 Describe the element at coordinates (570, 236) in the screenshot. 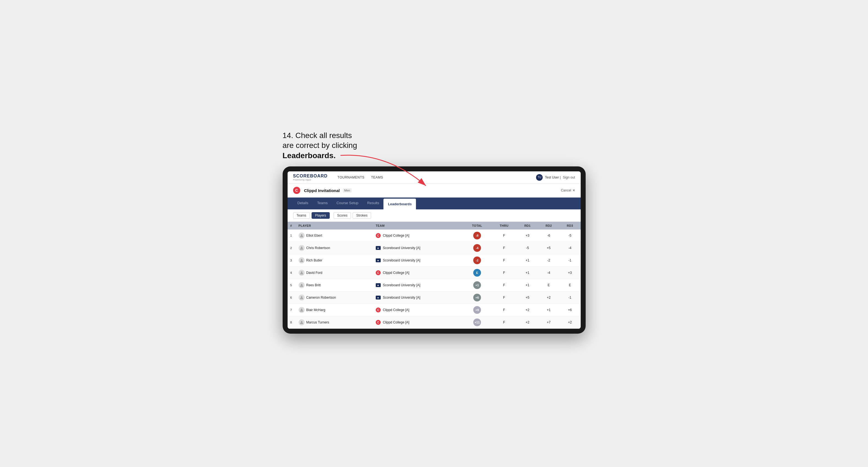

I see `cell-rd3: -5` at that location.